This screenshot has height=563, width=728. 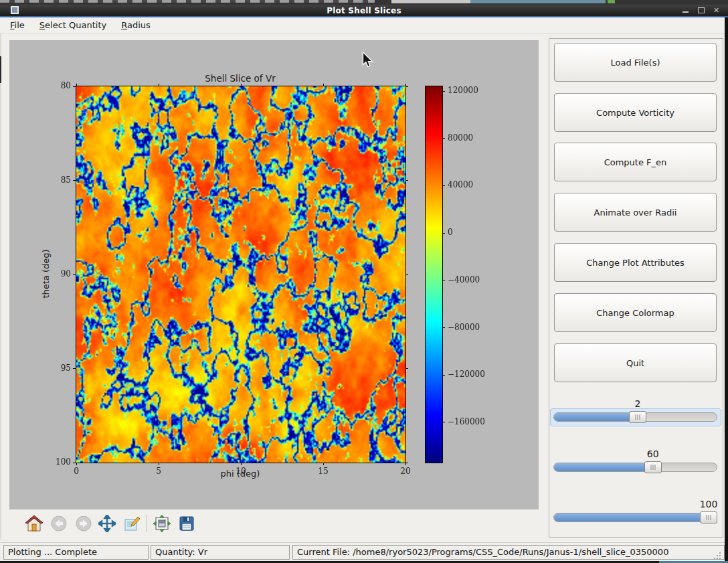 What do you see at coordinates (636, 162) in the screenshot?
I see `compute-fen-button: Compute F_en` at bounding box center [636, 162].